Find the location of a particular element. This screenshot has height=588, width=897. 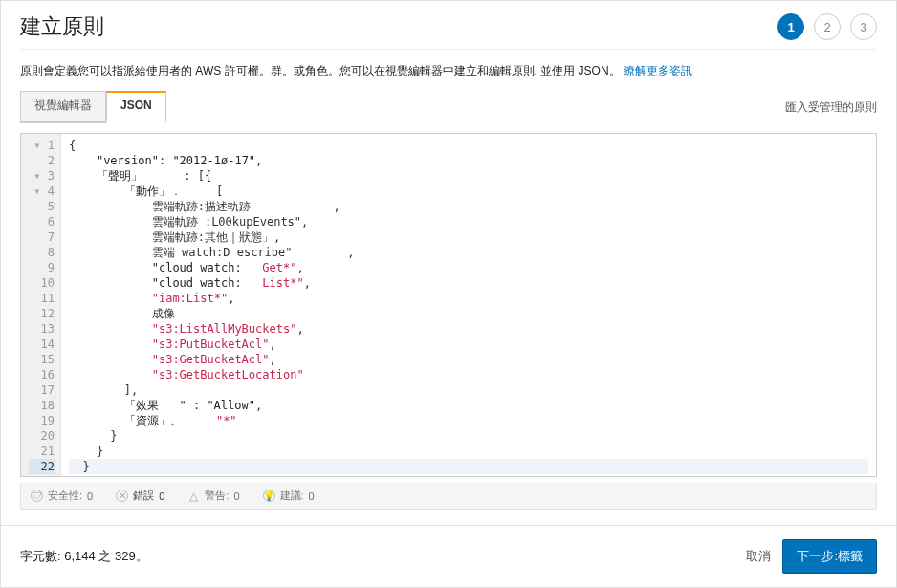

gutter-line-12: 12 is located at coordinates (42, 314).